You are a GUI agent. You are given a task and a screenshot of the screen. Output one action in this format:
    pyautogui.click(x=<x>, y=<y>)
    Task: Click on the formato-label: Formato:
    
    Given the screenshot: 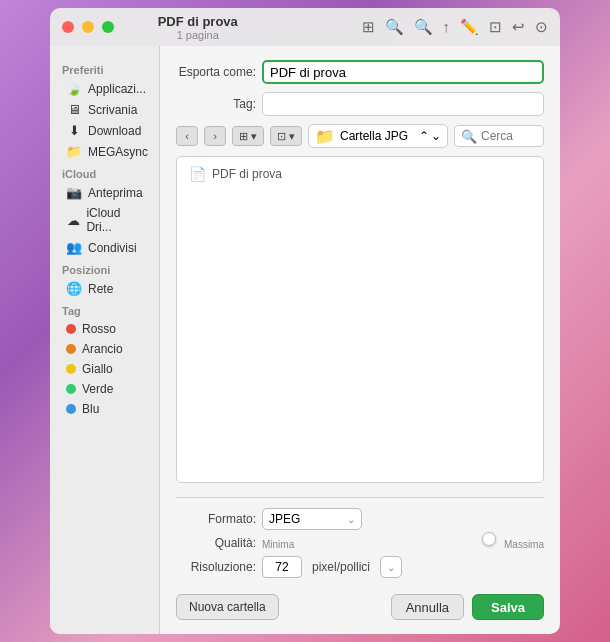 What is the action you would take?
    pyautogui.click(x=216, y=519)
    